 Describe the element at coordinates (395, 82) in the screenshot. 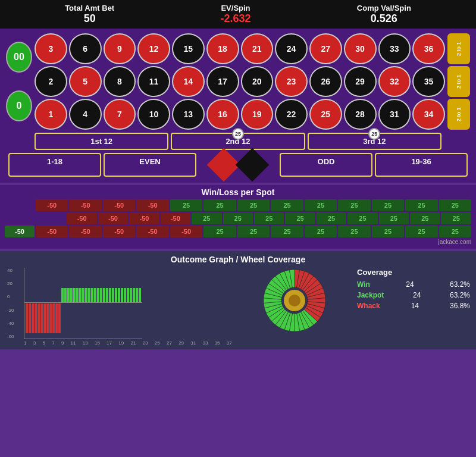

I see `num-32: 32` at that location.